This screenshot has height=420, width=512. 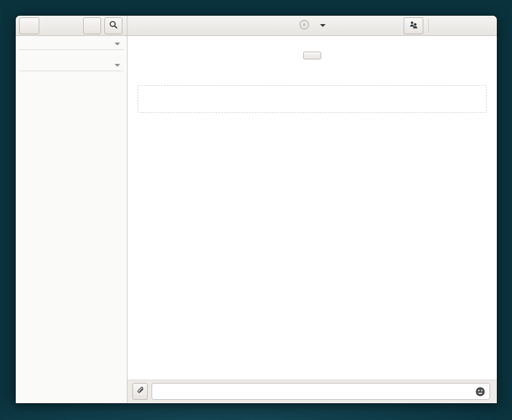 What do you see at coordinates (29, 26) in the screenshot?
I see `user-account-button` at bounding box center [29, 26].